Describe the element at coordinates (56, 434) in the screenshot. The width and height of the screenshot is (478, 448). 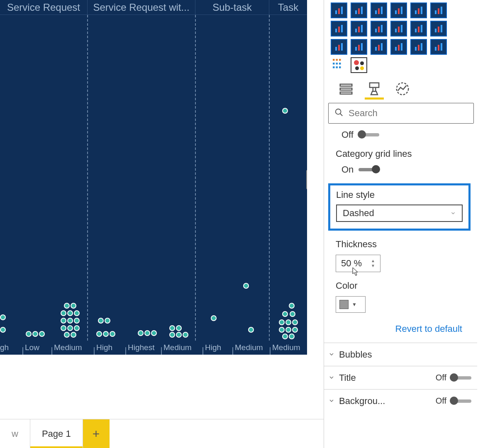
I see `page-tab-active: Page 1` at that location.